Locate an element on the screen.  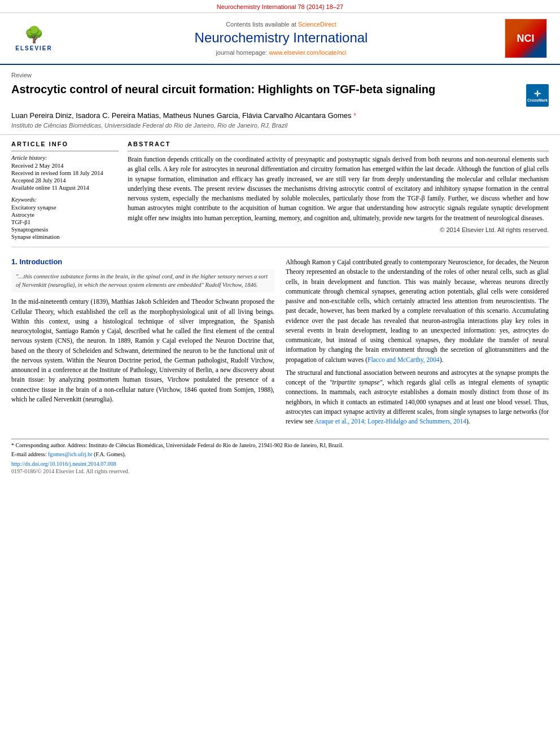
issn-line: 0197-0186/© 2014 Elsevier Ltd. All right… is located at coordinates (280, 471).